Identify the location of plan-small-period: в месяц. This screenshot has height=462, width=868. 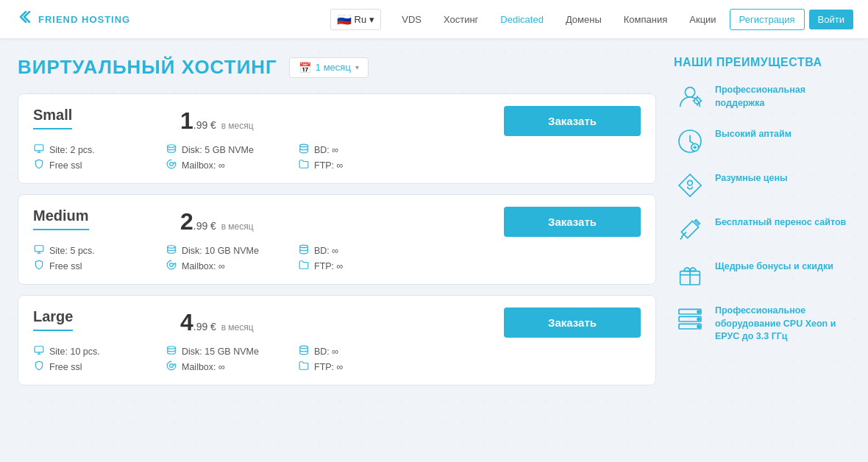
(235, 126).